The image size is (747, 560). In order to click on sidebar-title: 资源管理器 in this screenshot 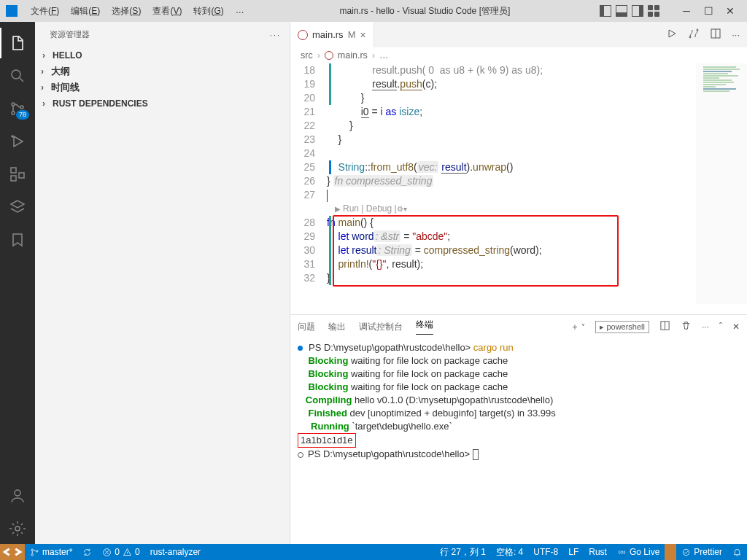, I will do `click(70, 35)`.